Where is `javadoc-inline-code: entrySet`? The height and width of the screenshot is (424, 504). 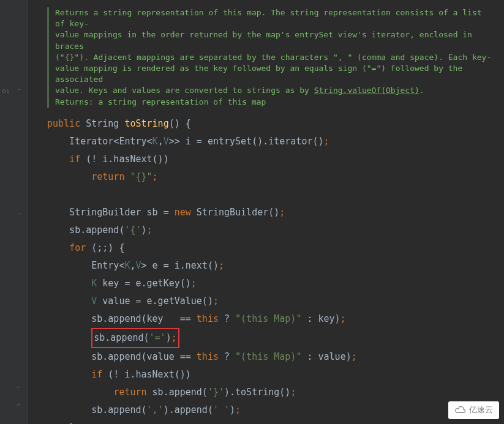 javadoc-inline-code: entrySet is located at coordinates (314, 34).